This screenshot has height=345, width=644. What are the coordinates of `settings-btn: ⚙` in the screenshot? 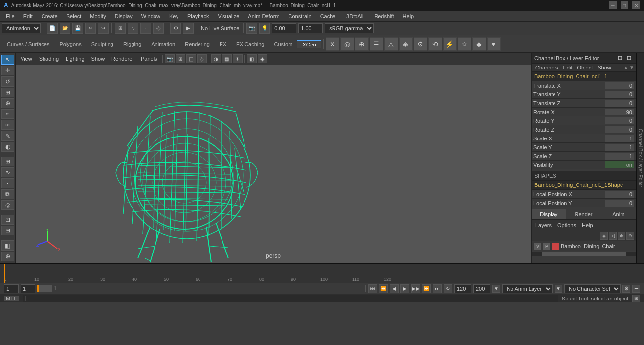 It's located at (626, 289).